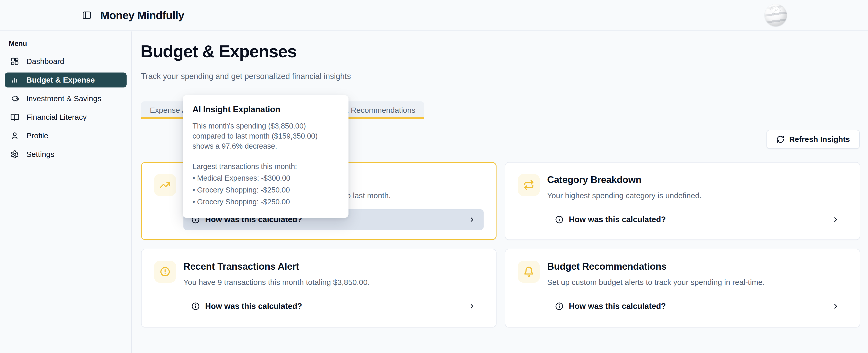 This screenshot has width=868, height=353. What do you see at coordinates (64, 99) in the screenshot?
I see `sidebar-item-label: Investment & Savings` at bounding box center [64, 99].